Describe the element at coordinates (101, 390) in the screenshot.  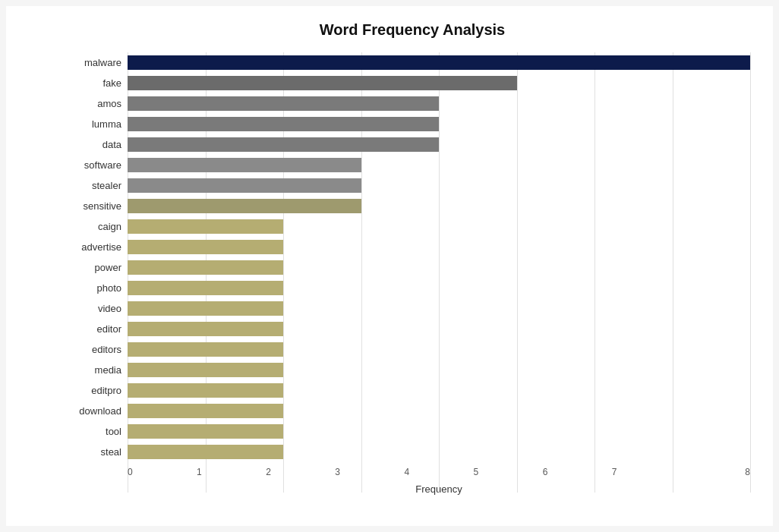
I see `bar-label: editpro` at that location.